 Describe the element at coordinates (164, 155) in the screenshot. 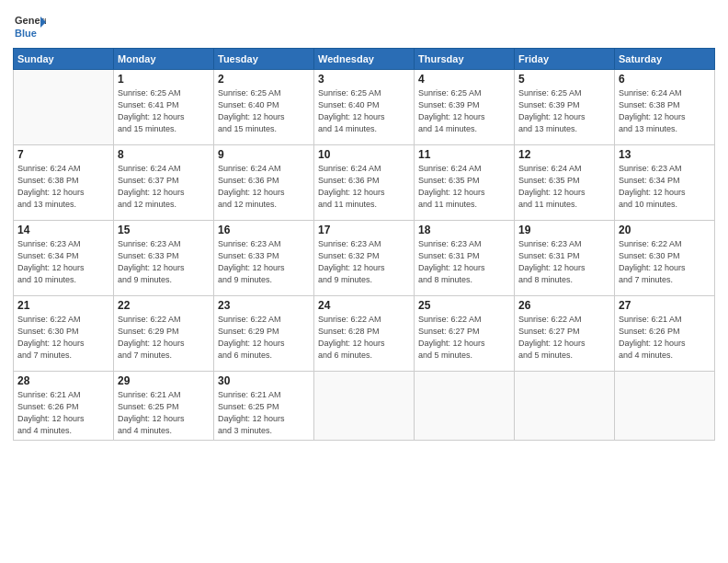

I see `day-number: 8` at that location.